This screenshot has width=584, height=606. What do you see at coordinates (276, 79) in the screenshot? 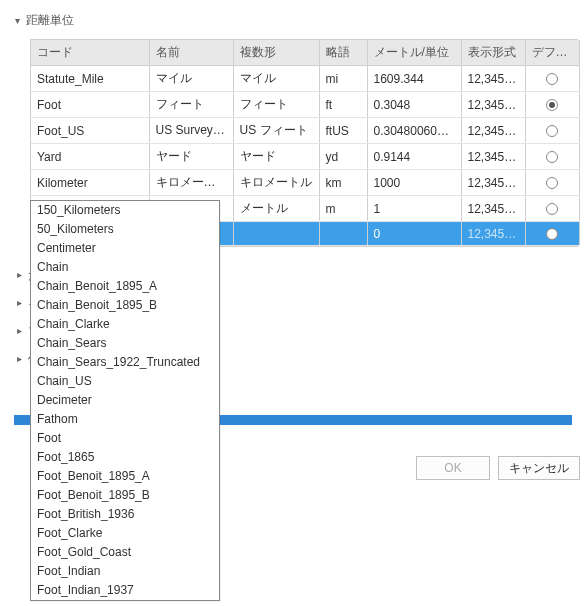
I see `cell-plural: マイル` at bounding box center [276, 79].